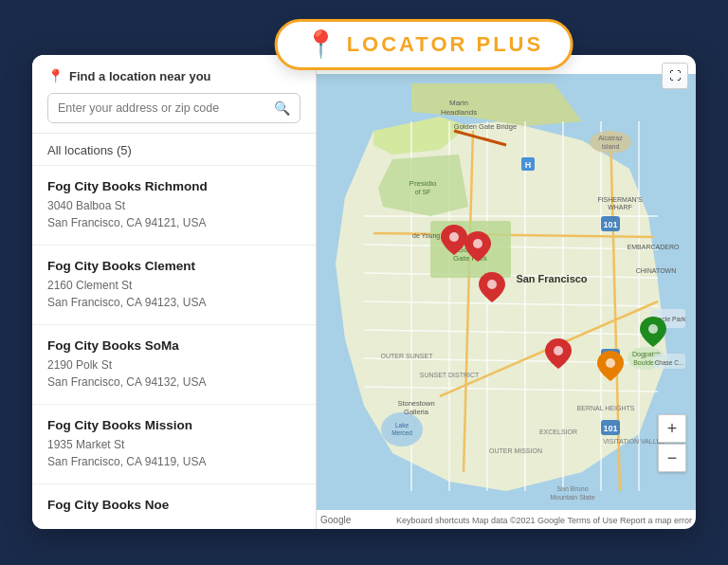 The width and height of the screenshot is (728, 565). What do you see at coordinates (140, 76) in the screenshot?
I see `find-label-text: Find a location near you` at bounding box center [140, 76].